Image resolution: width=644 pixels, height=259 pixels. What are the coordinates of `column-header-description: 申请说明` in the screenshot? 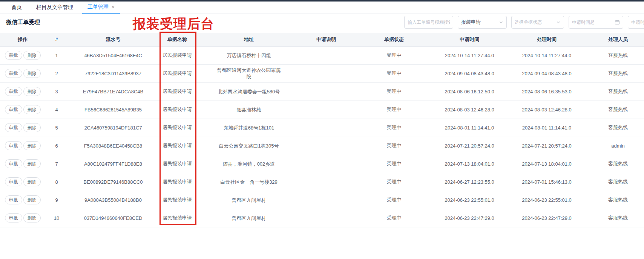 It's located at (326, 40).